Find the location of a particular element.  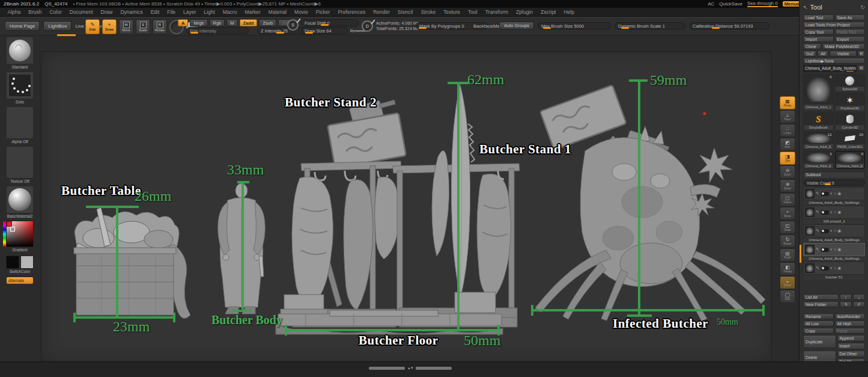

current-texture-button is located at coordinates (20, 162).